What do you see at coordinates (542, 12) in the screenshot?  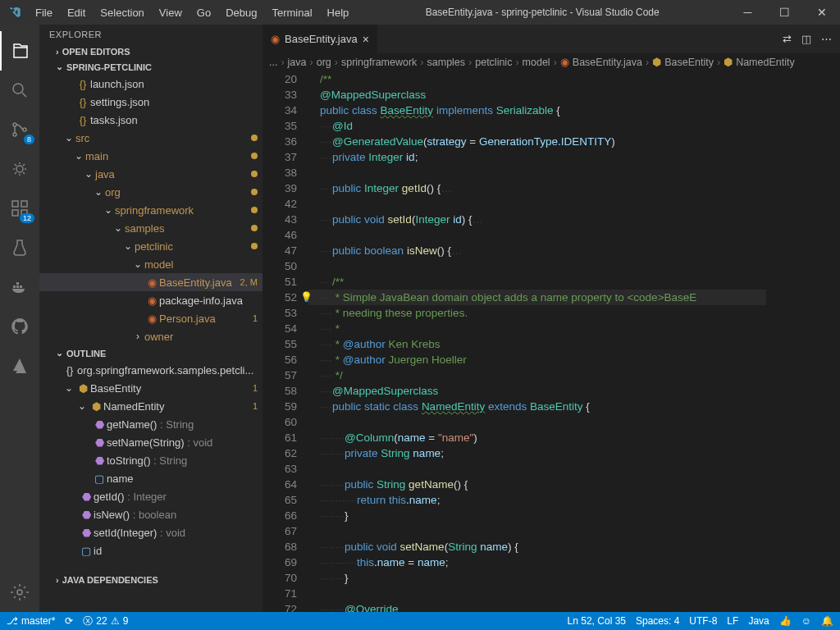 I see `window-title: BaseEntity.java - spring-petclinic - Vis…` at bounding box center [542, 12].